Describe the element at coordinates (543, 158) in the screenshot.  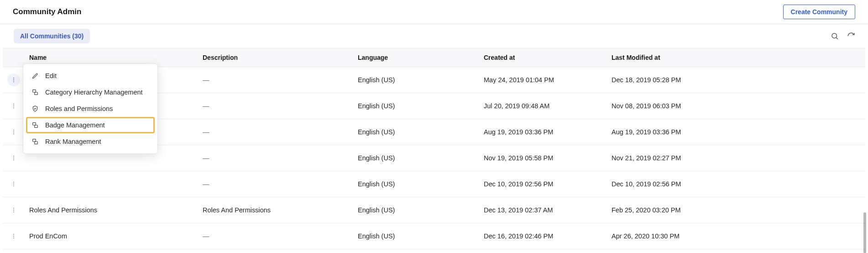
I see `cell-created: Nov 19, 2019 05:58 PM` at that location.